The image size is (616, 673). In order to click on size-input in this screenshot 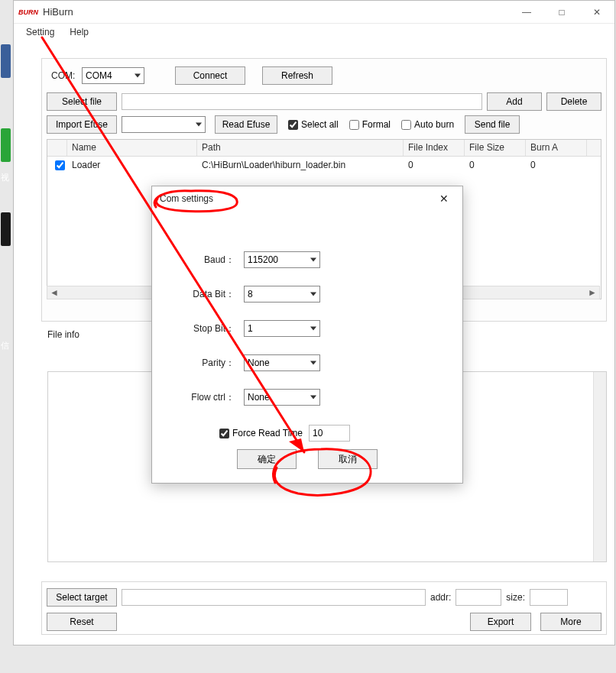, I will do `click(549, 597)`.